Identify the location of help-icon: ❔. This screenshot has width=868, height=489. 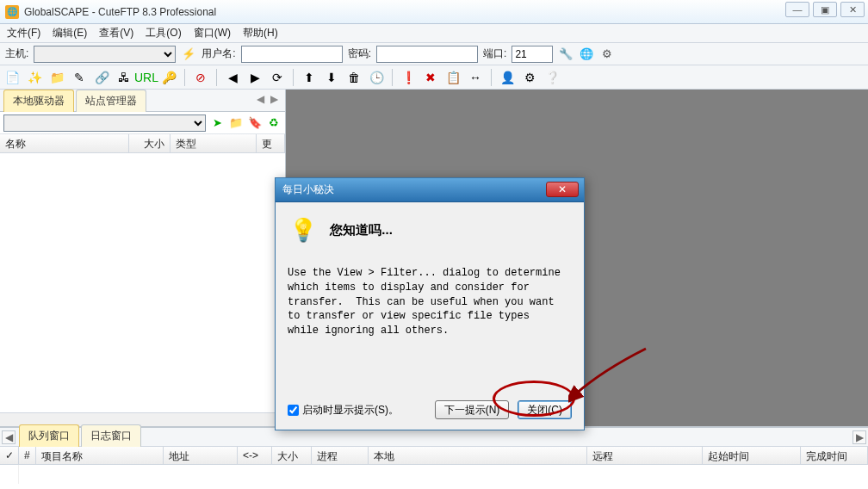
(552, 77).